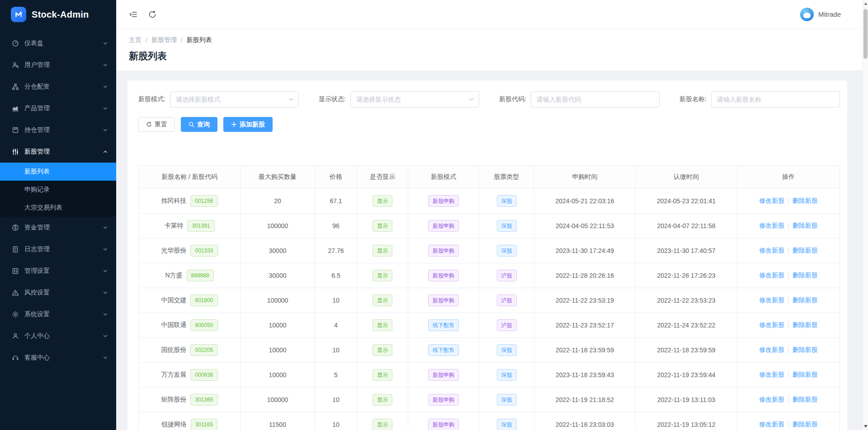 Image resolution: width=868 pixels, height=430 pixels. What do you see at coordinates (807, 14) in the screenshot?
I see `avatar` at bounding box center [807, 14].